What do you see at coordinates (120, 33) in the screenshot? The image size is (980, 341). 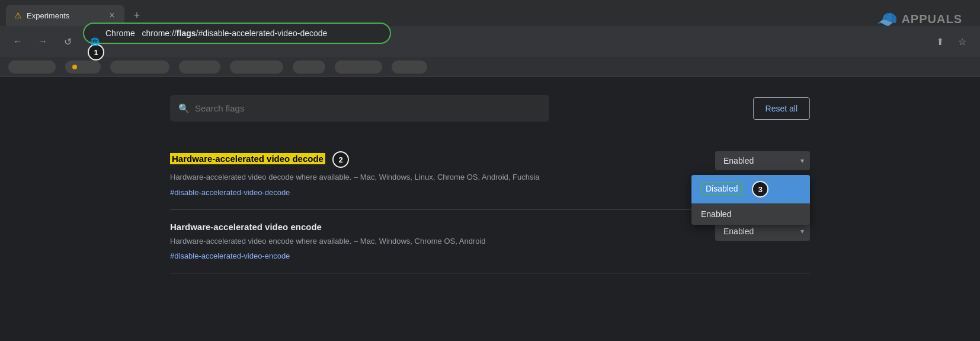 I see `address-prefix: Chrome` at bounding box center [120, 33].